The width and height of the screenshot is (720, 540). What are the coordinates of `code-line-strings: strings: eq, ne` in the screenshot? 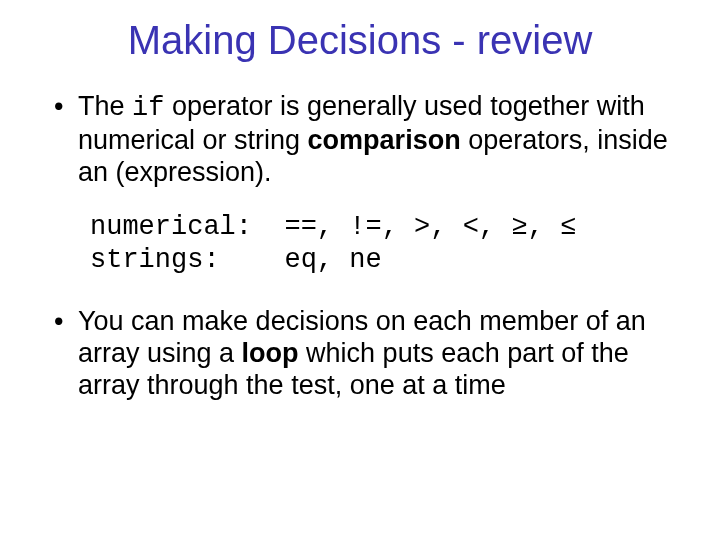 It's located at (236, 260).